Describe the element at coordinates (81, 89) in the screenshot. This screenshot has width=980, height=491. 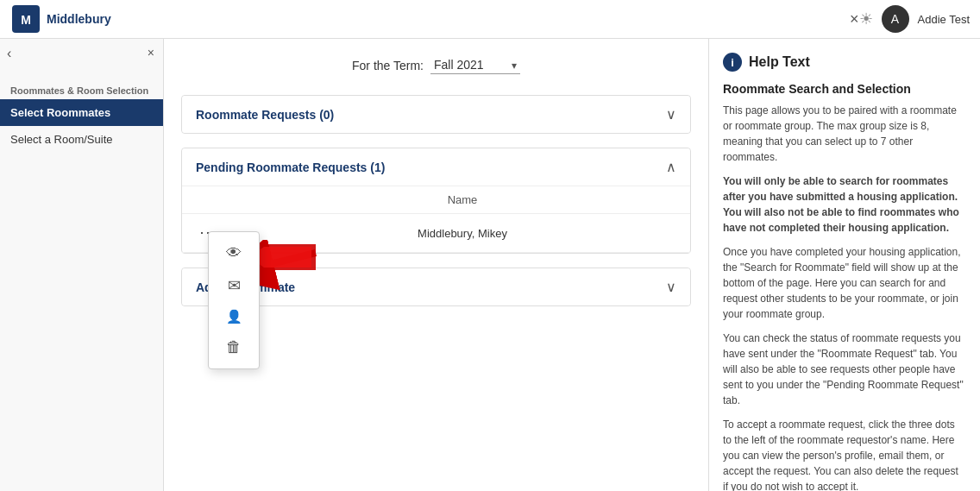
I see `sidebar-section-label: Roommates & Room Selection` at that location.